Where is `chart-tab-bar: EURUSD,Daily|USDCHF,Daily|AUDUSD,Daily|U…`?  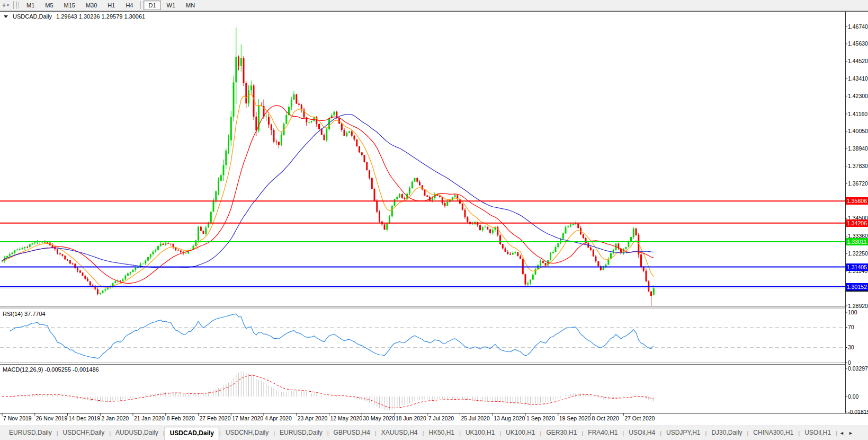 chart-tab-bar: EURUSD,Daily|USDCHF,Daily|AUDUSD,Daily|U… is located at coordinates (434, 433).